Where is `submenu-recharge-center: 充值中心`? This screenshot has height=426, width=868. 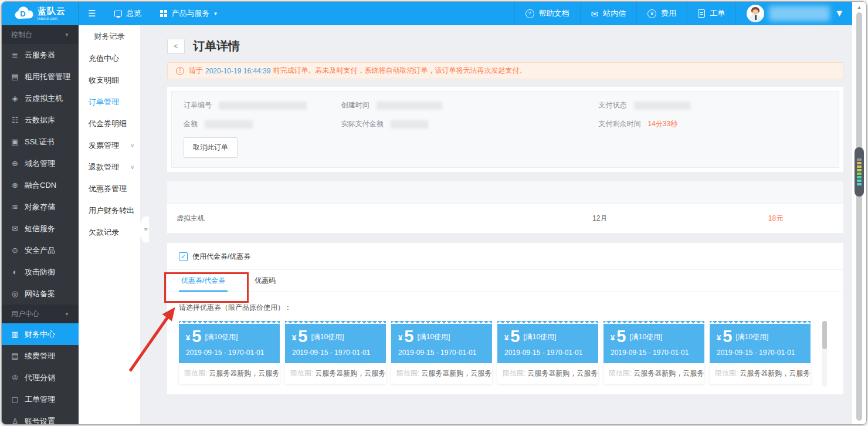
submenu-recharge-center: 充值中心 is located at coordinates (109, 59).